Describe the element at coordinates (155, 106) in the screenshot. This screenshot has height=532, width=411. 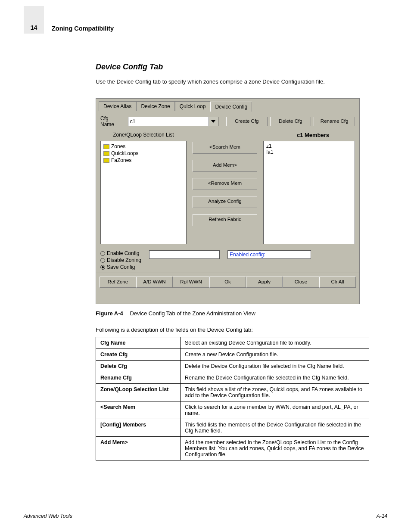
I see `tab-device-zone: Device Zone` at that location.